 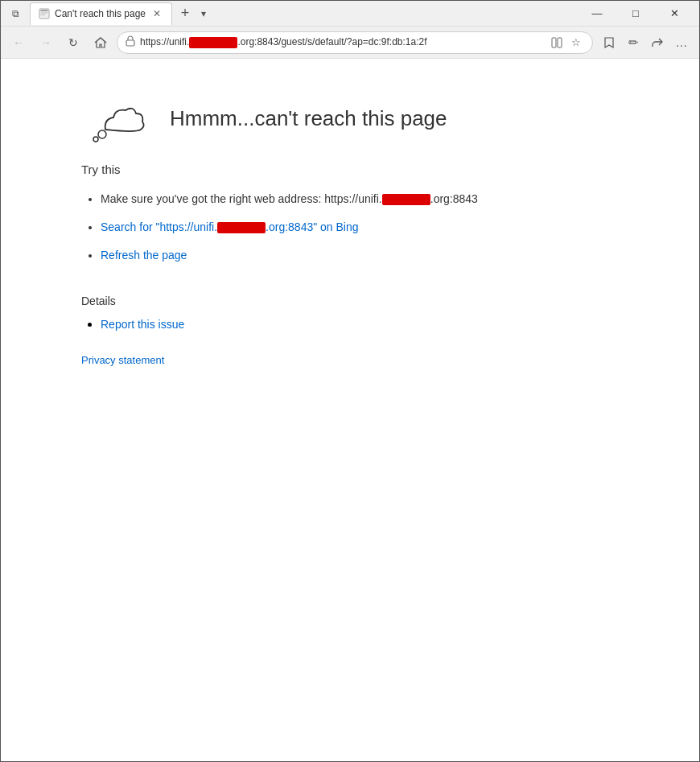 I want to click on details-title: Details, so click(x=366, y=301).